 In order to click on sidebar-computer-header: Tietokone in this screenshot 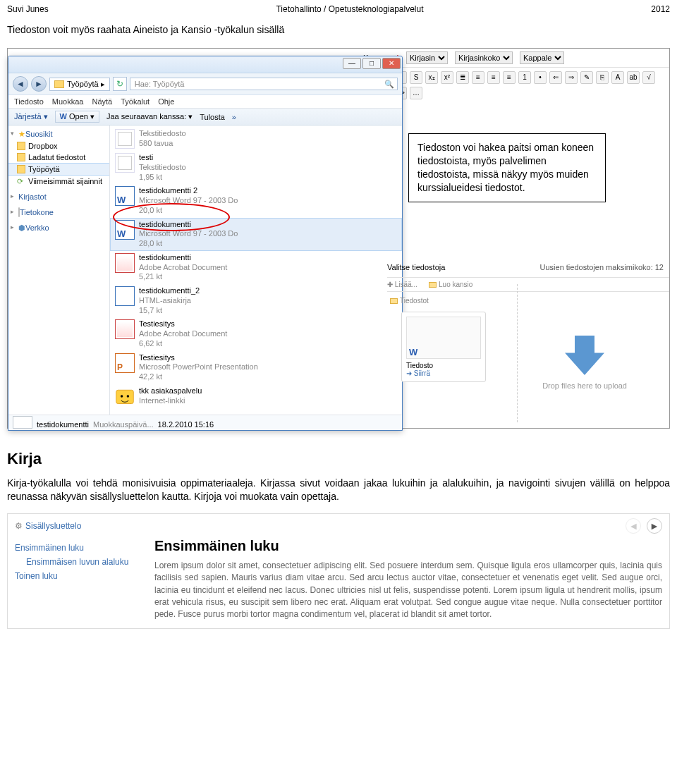, I will do `click(59, 212)`.